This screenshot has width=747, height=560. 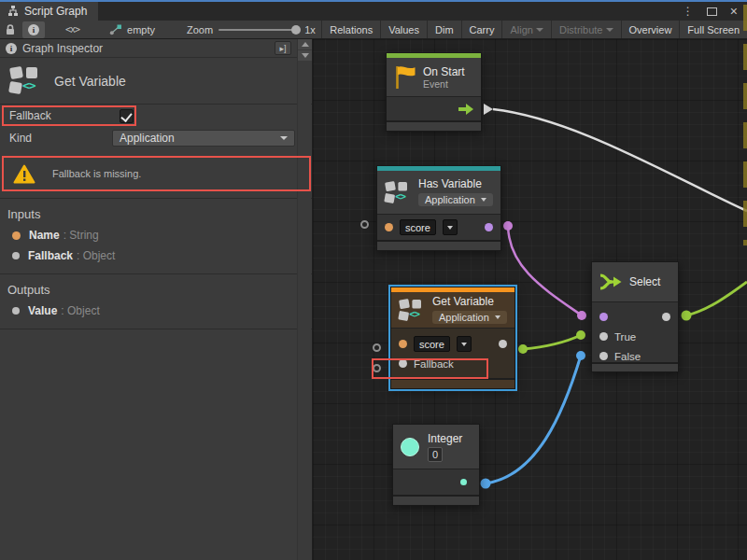 What do you see at coordinates (688, 11) in the screenshot?
I see `window-menu-icon: ⋮` at bounding box center [688, 11].